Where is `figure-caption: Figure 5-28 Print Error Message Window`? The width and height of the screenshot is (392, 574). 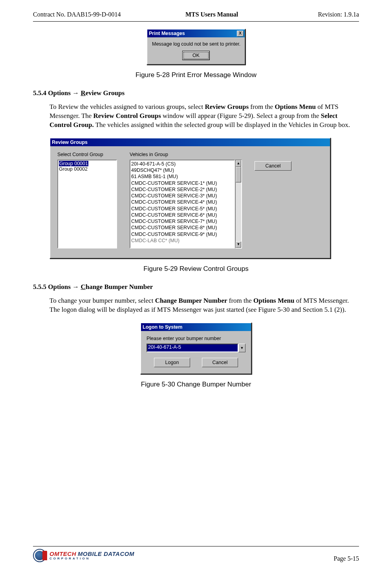
figure-caption: Figure 5-28 Print Error Message Window is located at coordinates (196, 75).